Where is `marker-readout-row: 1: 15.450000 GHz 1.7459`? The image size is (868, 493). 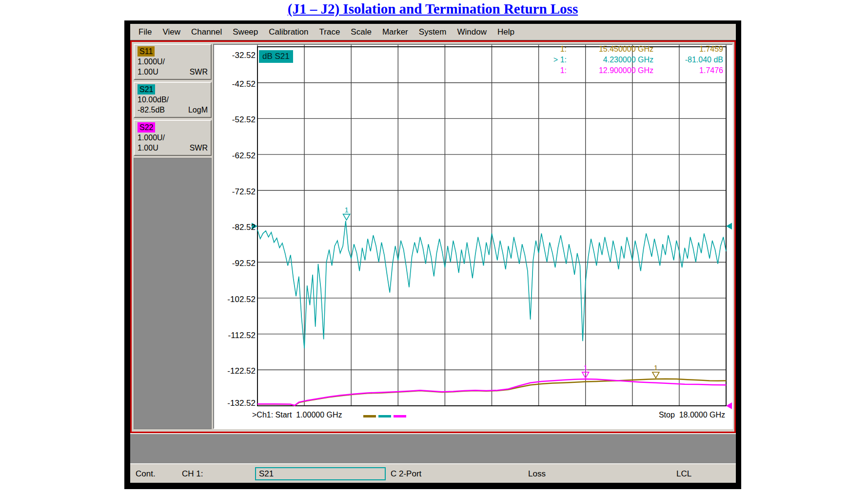
marker-readout-row: 1: 15.450000 GHz 1.7459 is located at coordinates (469, 50).